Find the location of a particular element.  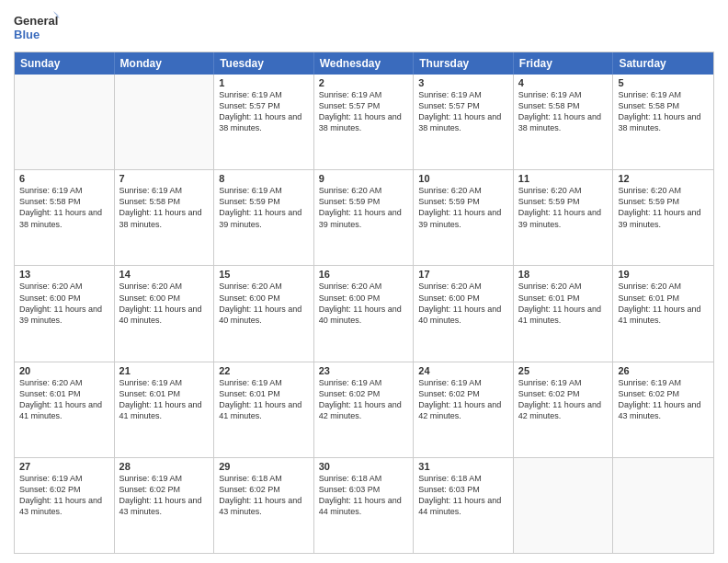

calendar-day-13: 13Sunrise: 6:20 AM Sunset: 6:00 PM Dayli… is located at coordinates (64, 313).